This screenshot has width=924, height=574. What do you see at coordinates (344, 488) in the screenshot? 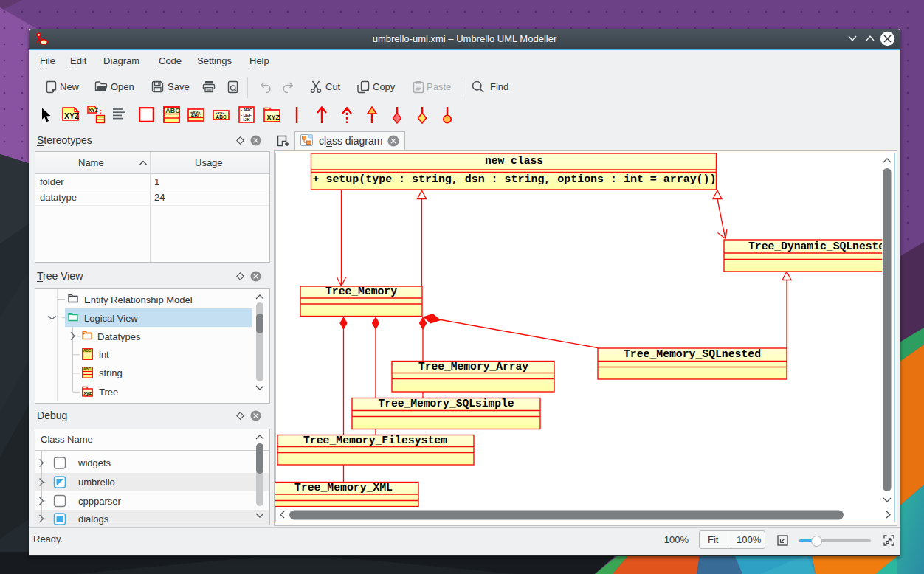
I see `svg-text: Tree_Memory_XML` at bounding box center [344, 488].